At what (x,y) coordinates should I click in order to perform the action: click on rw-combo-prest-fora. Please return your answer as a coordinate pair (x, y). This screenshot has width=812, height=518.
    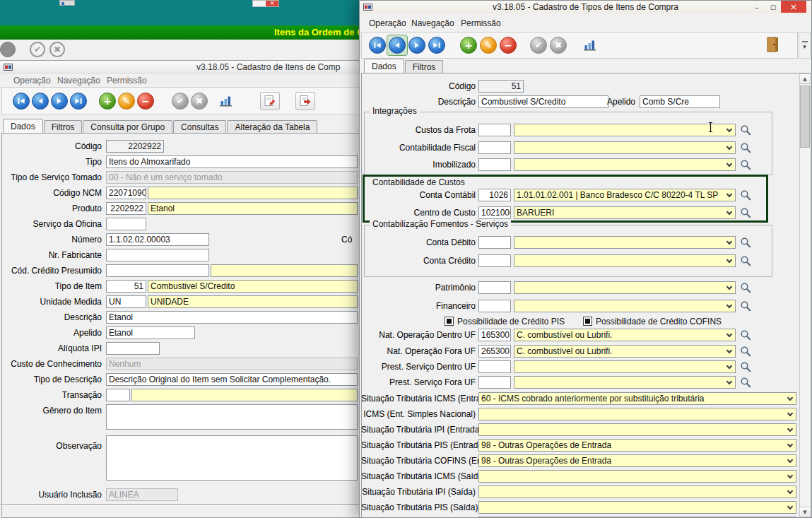
    Looking at the image, I should click on (625, 382).